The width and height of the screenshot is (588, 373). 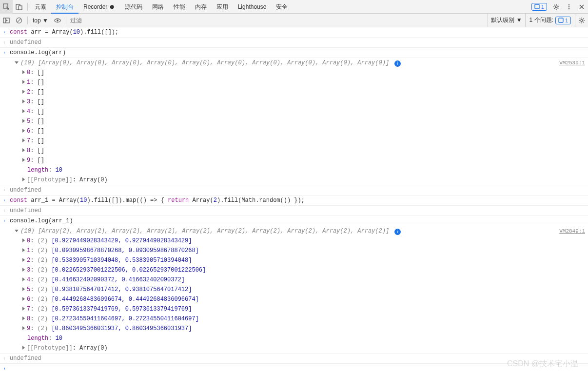 I want to click on toggle-sidebar-icon, so click(x=6, y=20).